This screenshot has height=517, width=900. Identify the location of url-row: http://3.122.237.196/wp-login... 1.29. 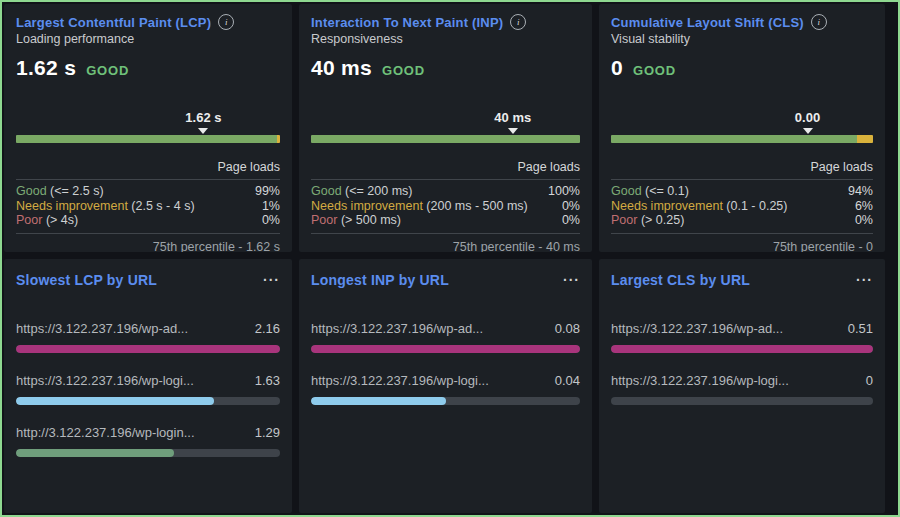
(148, 441).